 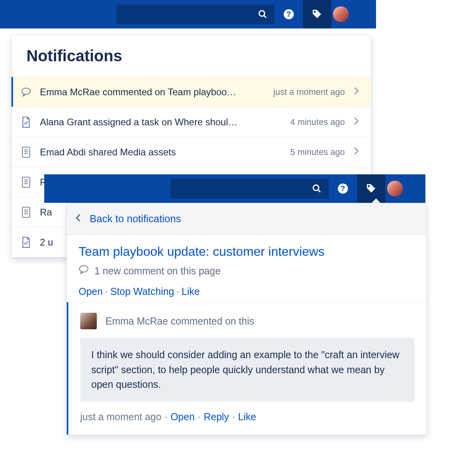 I want to click on commenter-line: Emma McRae commented on this, so click(x=180, y=321).